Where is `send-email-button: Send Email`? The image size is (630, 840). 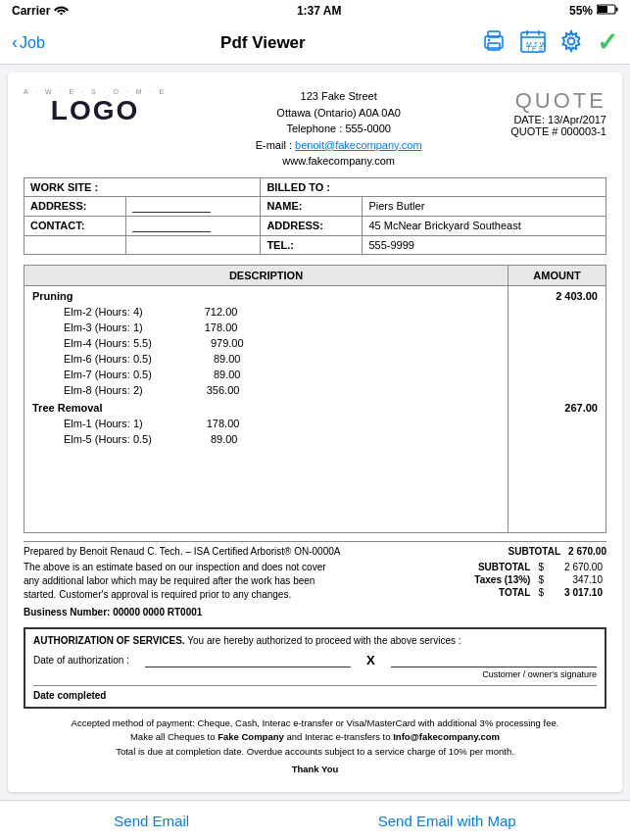 send-email-button: Send Email is located at coordinates (151, 821).